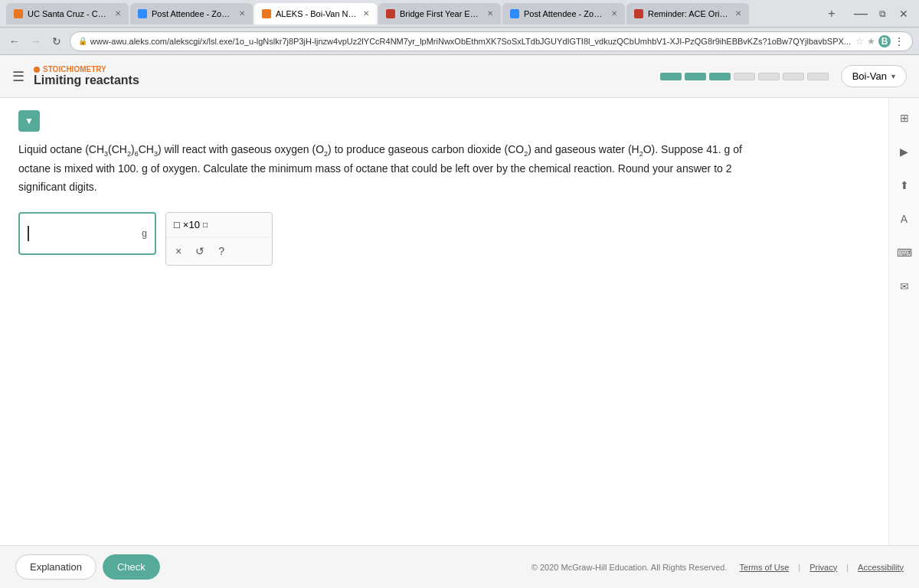 The height and width of the screenshot is (588, 919). What do you see at coordinates (904, 14) in the screenshot?
I see `close-window-button: ✕` at bounding box center [904, 14].